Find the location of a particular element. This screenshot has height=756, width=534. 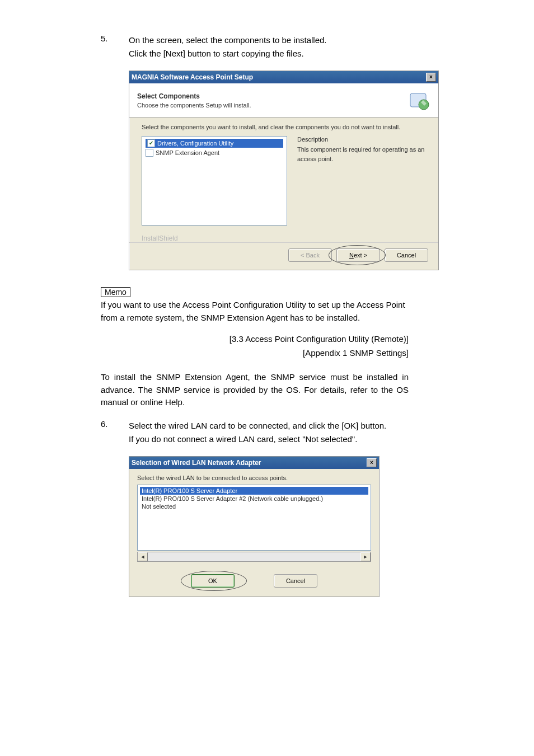

dialog-titlebar: Selection of Wired LAN Network Adapter × is located at coordinates (254, 463).